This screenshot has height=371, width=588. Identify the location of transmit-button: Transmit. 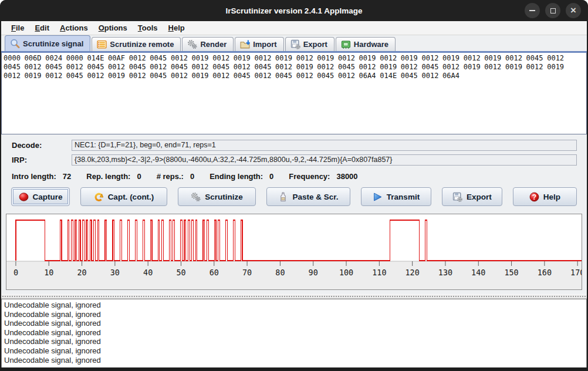
(396, 197).